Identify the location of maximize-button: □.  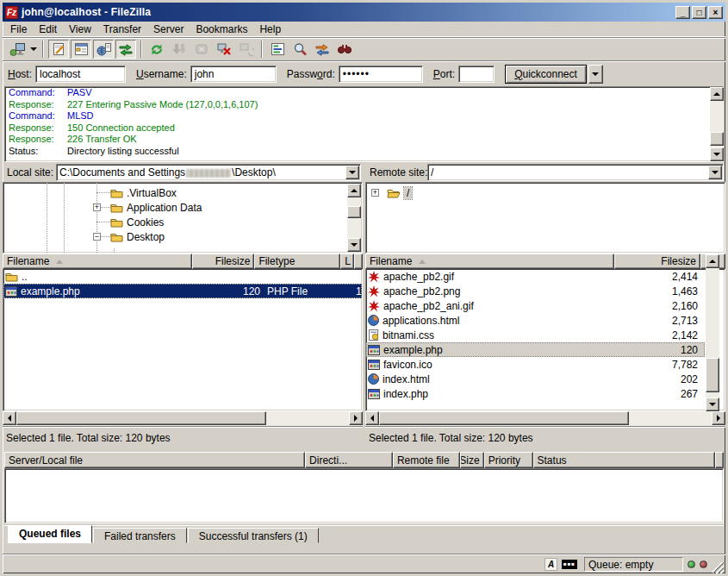
(700, 12).